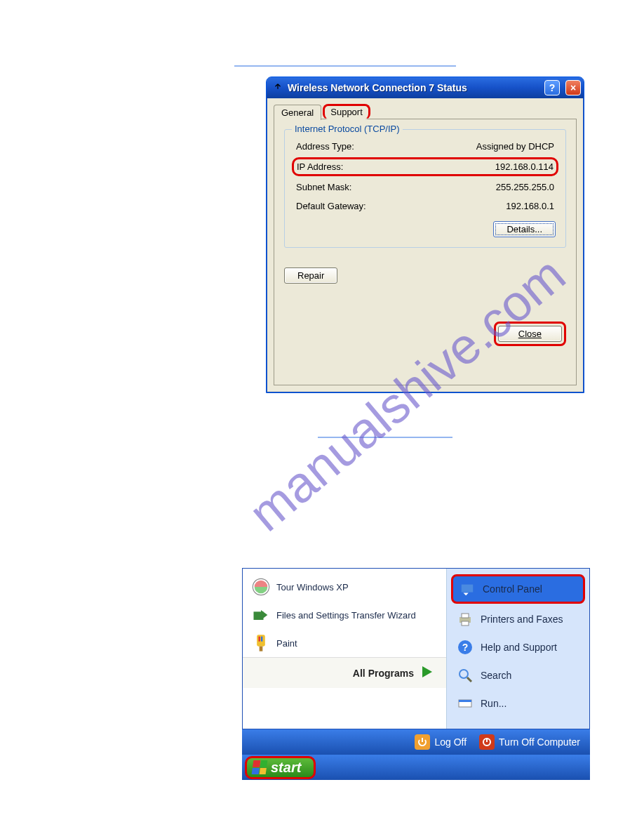 The image size is (644, 834). Describe the element at coordinates (344, 643) in the screenshot. I see `item-paint: Paint` at that location.